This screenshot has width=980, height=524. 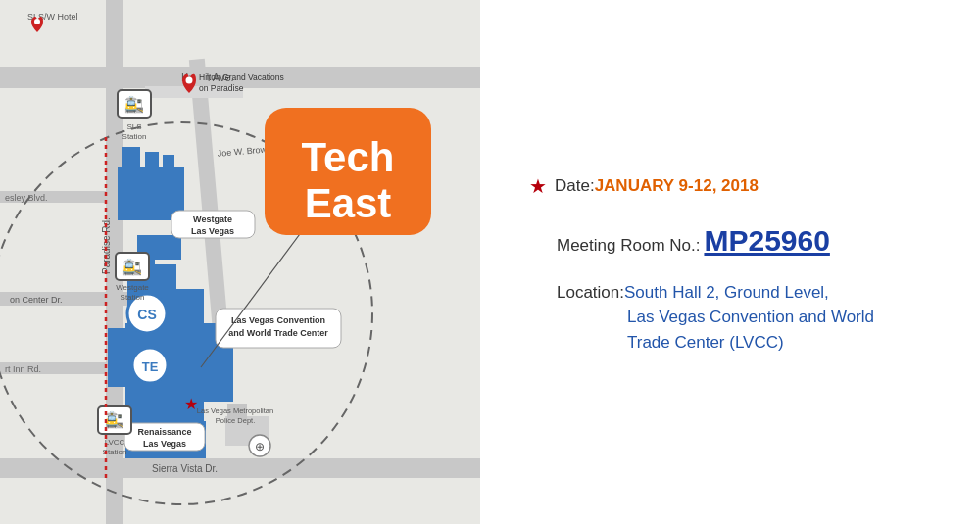 I want to click on location-label: Location:, so click(x=590, y=293).